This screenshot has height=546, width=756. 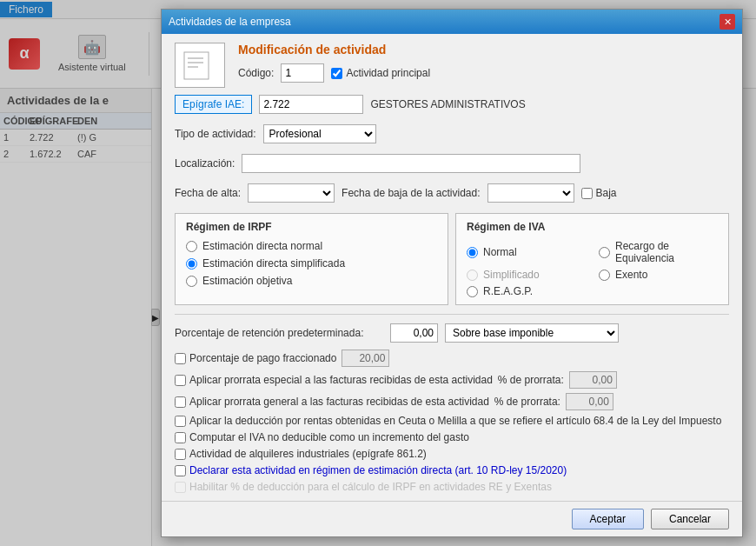 What do you see at coordinates (334, 380) in the screenshot?
I see `prorrata-especial-checkbox-label: Aplicar prorrata especial a las facturas…` at bounding box center [334, 380].